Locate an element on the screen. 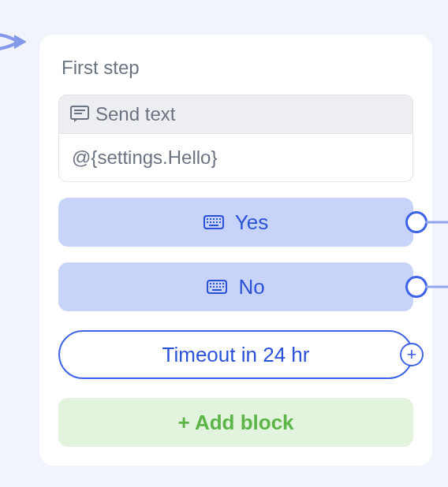 This screenshot has height=487, width=448. timeout-label: Timeout in 24 hr is located at coordinates (237, 355).